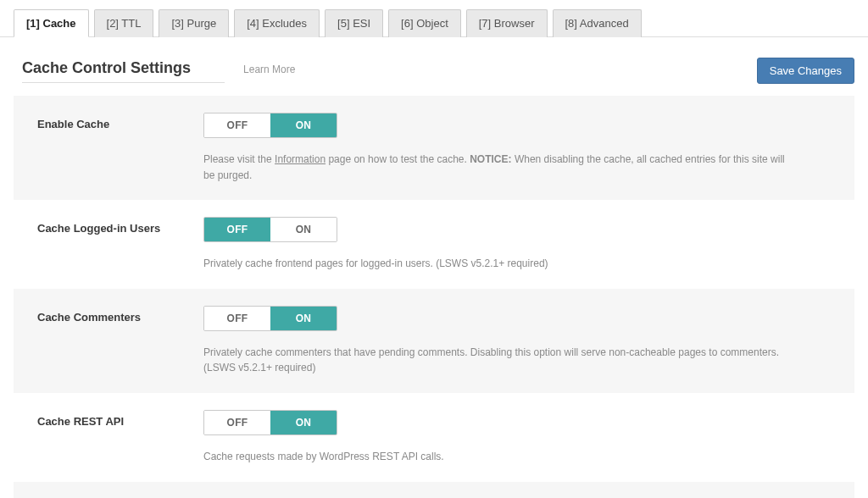 The width and height of the screenshot is (868, 498). What do you see at coordinates (276, 24) in the screenshot?
I see `tab-excludes: [4] Excludes` at bounding box center [276, 24].